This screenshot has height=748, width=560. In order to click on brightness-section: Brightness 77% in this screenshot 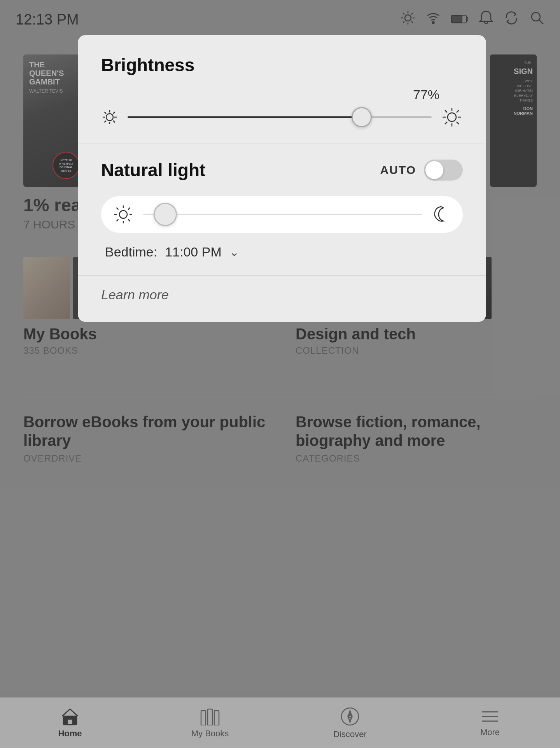, I will do `click(282, 90)`.